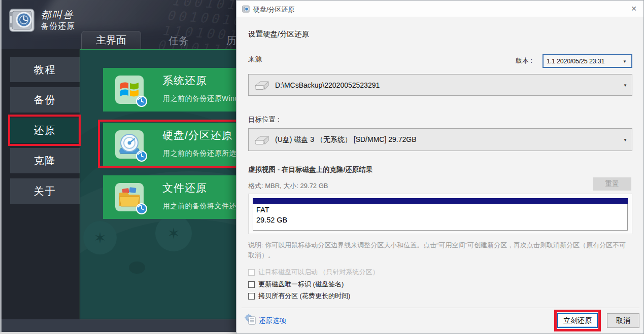 The image size is (644, 334). I want to click on version-value: 1.1 2020/05/25 23:31, so click(575, 61).